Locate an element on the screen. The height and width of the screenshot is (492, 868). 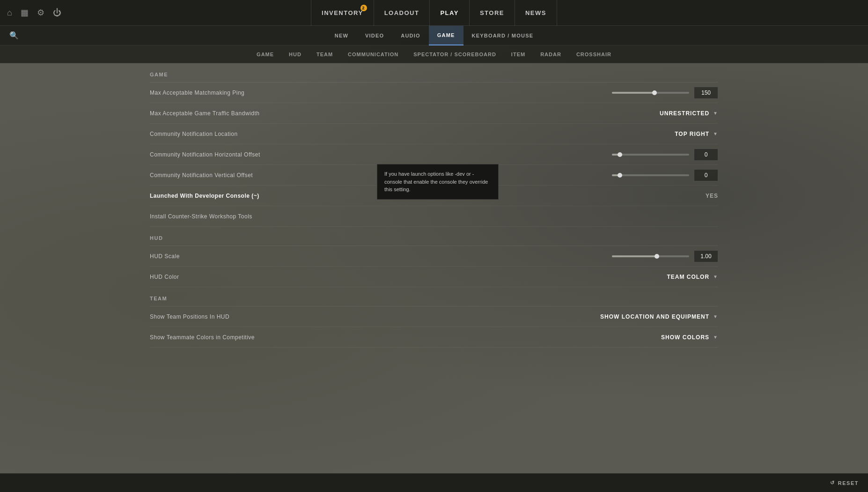
sub-nav: GAME HUD TEAM COMMUNICATION SPECTATOR / … is located at coordinates (434, 54).